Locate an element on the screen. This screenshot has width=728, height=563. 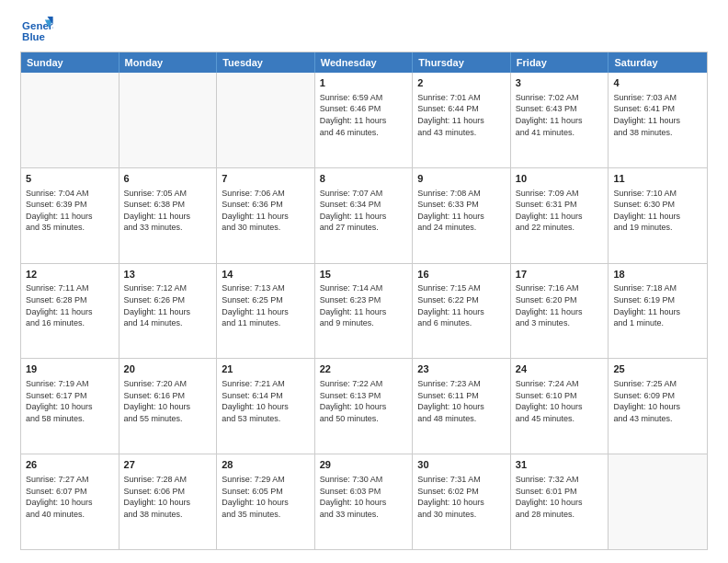
day-number: 26 is located at coordinates (70, 465).